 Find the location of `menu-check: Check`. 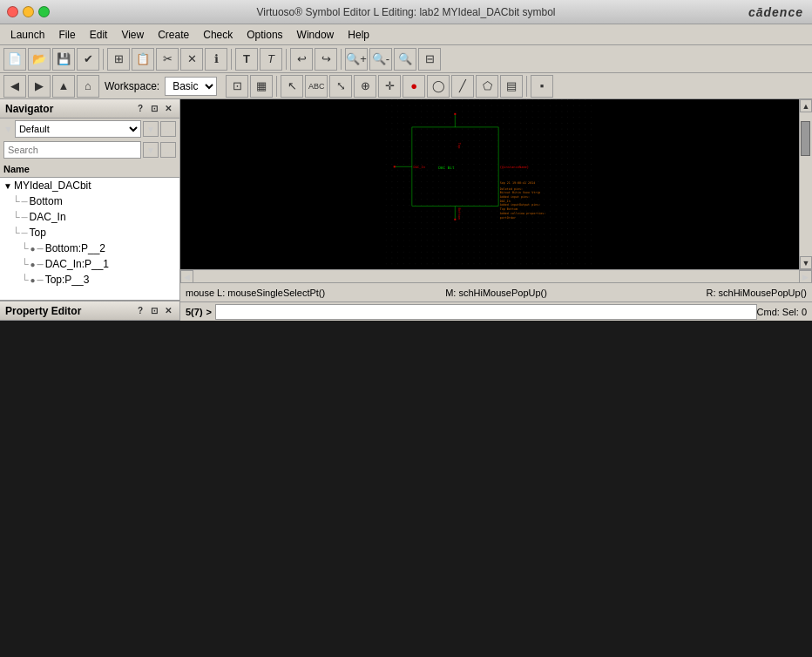

menu-check: Check is located at coordinates (218, 35).